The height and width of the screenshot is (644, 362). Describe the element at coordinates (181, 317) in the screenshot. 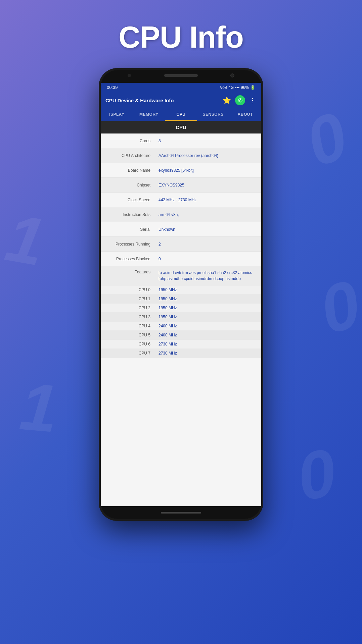

I see `cpu-freq-row-3: CPU 3 1950 MHz` at that location.